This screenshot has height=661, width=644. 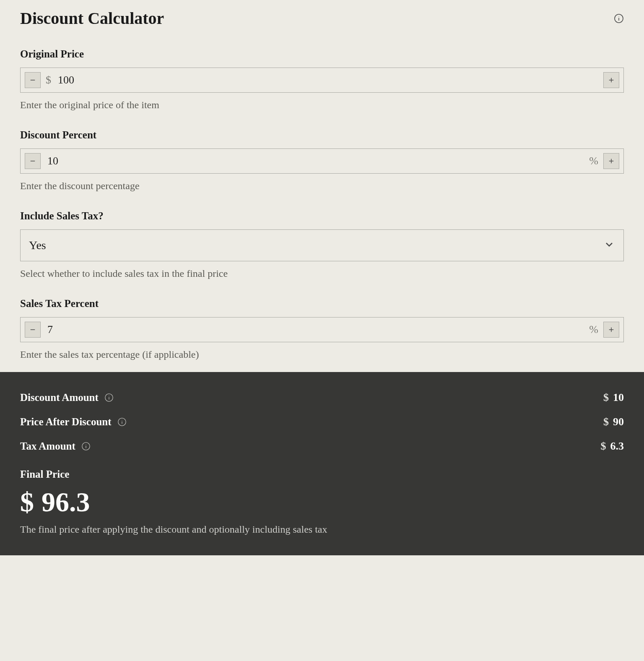 What do you see at coordinates (322, 330) in the screenshot?
I see `tax-percent-stepper: %` at bounding box center [322, 330].